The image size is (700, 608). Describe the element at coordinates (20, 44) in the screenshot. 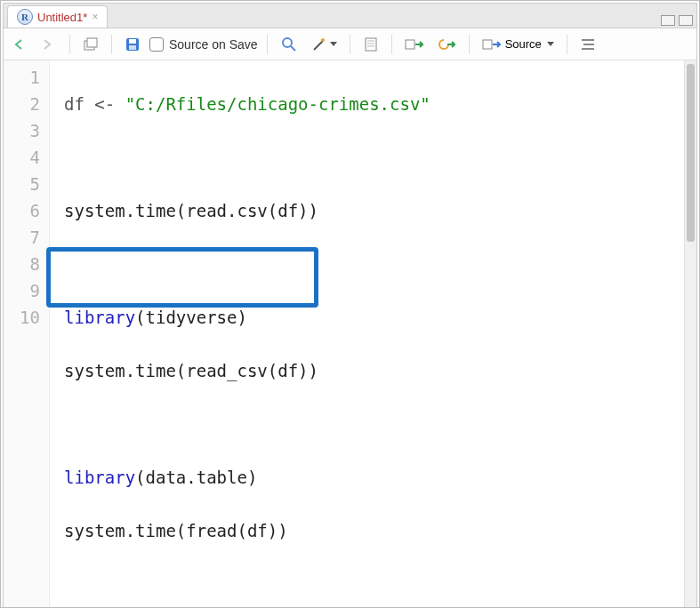

I see `back-button` at that location.